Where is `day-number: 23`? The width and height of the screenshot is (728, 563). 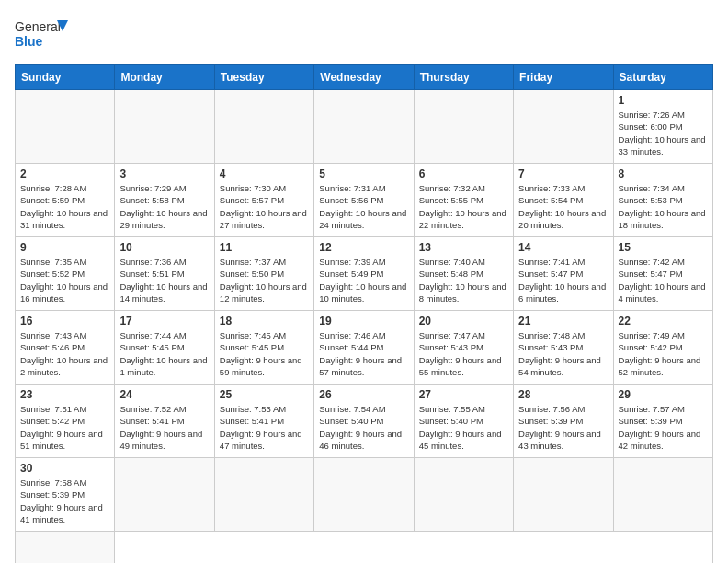
day-number: 23 is located at coordinates (64, 395).